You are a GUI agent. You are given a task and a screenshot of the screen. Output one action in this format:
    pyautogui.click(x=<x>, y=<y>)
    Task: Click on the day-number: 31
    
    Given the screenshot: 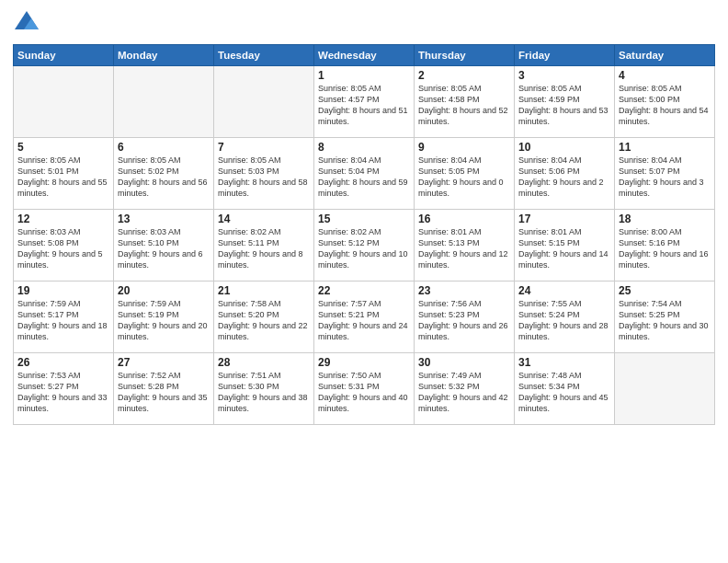 What is the action you would take?
    pyautogui.click(x=564, y=362)
    